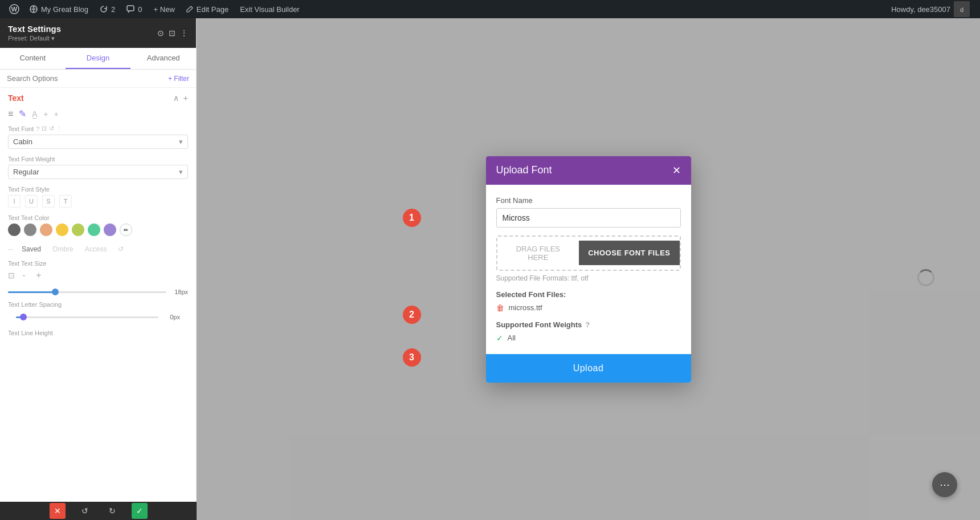 The image size is (980, 520). Describe the element at coordinates (126, 230) in the screenshot. I see `color-swatch-eyedropper: ✏` at that location.